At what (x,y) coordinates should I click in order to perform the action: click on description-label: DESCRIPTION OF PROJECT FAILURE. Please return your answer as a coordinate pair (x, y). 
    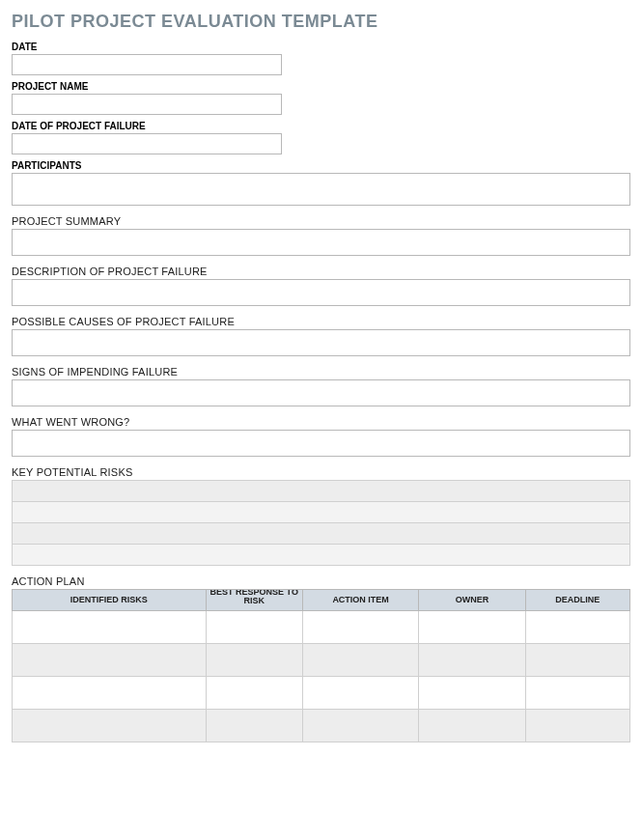
    Looking at the image, I should click on (321, 271).